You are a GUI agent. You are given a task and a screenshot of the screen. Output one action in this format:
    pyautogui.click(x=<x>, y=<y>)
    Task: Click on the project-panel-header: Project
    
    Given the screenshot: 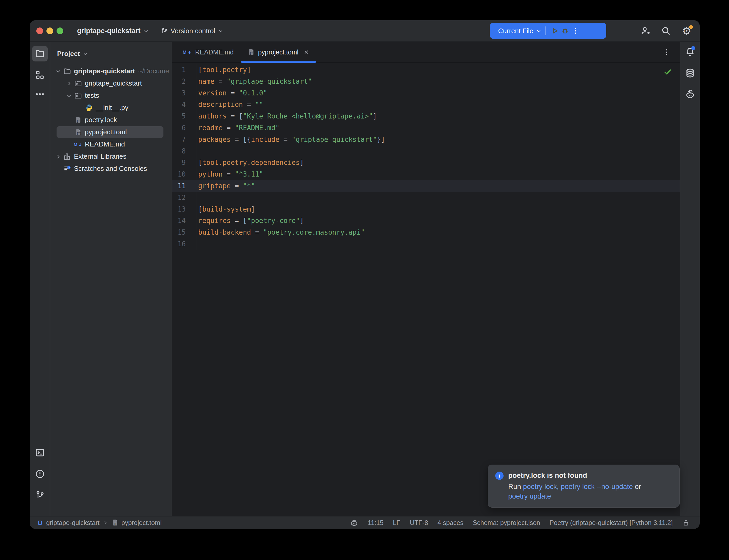 What is the action you would take?
    pyautogui.click(x=111, y=50)
    